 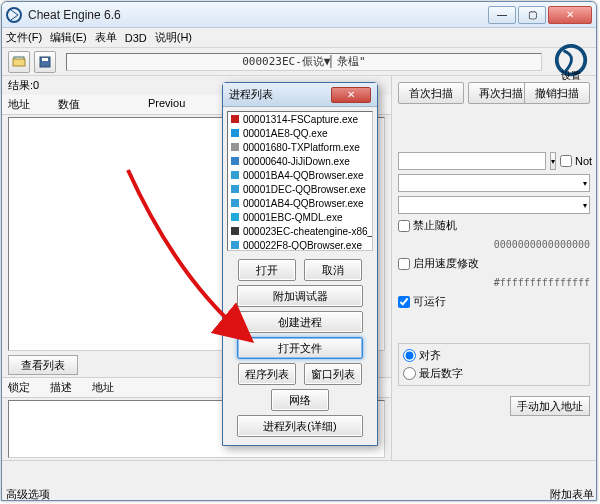 What do you see at coordinates (61, 388) in the screenshot?
I see `col-desc: 描述` at bounding box center [61, 388].